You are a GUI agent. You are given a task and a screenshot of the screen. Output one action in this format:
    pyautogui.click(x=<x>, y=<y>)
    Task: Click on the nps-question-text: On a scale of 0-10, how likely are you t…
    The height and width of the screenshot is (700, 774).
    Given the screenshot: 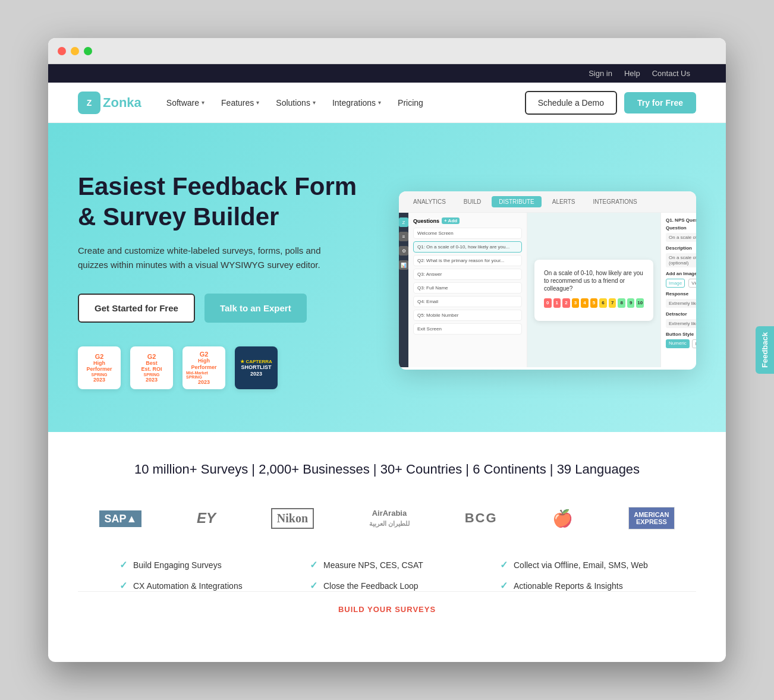 What is the action you would take?
    pyautogui.click(x=594, y=280)
    